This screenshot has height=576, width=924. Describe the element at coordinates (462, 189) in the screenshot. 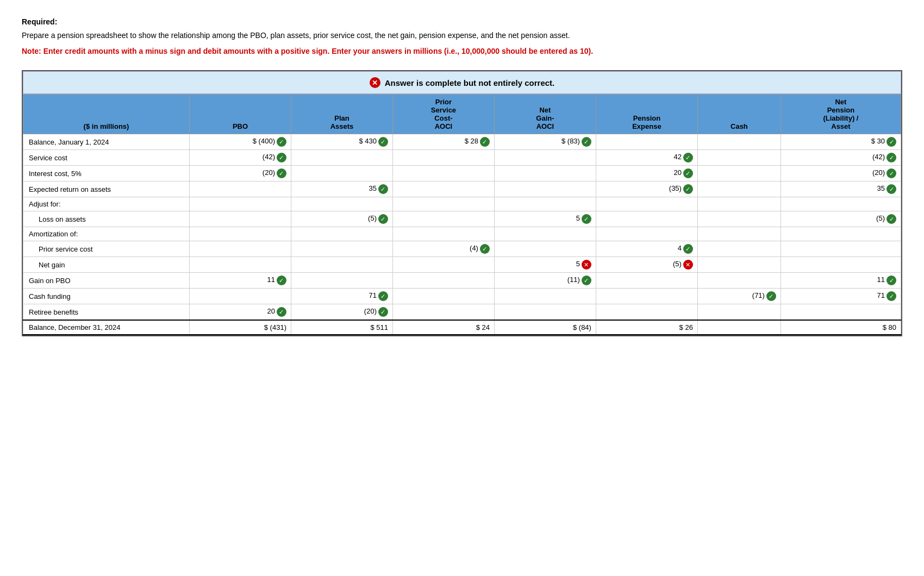

I see `table-row: Expected return on assets35✓(35)✓35✓` at that location.